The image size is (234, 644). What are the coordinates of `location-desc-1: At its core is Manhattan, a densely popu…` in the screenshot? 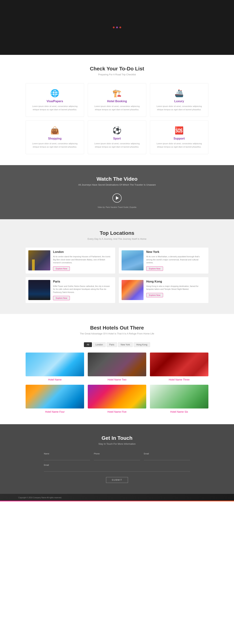 It's located at (176, 260).